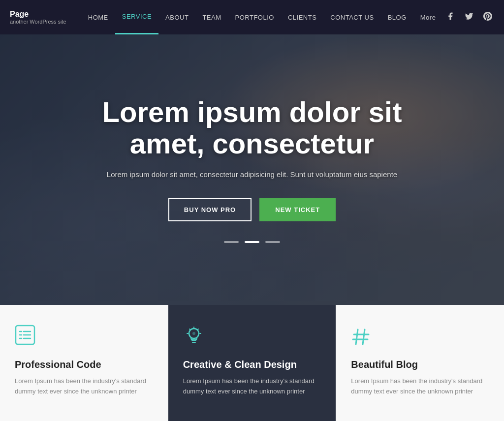  Describe the element at coordinates (212, 17) in the screenshot. I see `nav-team: TEAM` at that location.